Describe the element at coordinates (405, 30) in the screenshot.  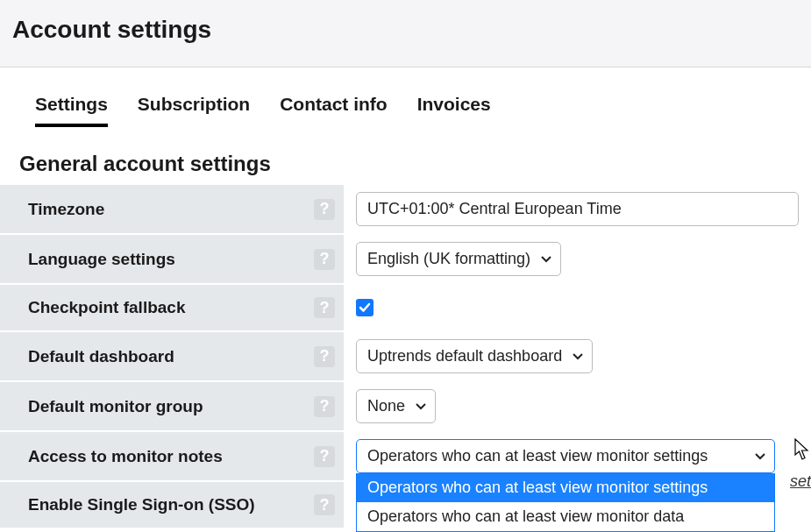
I see `page-title: Account settings` at that location.